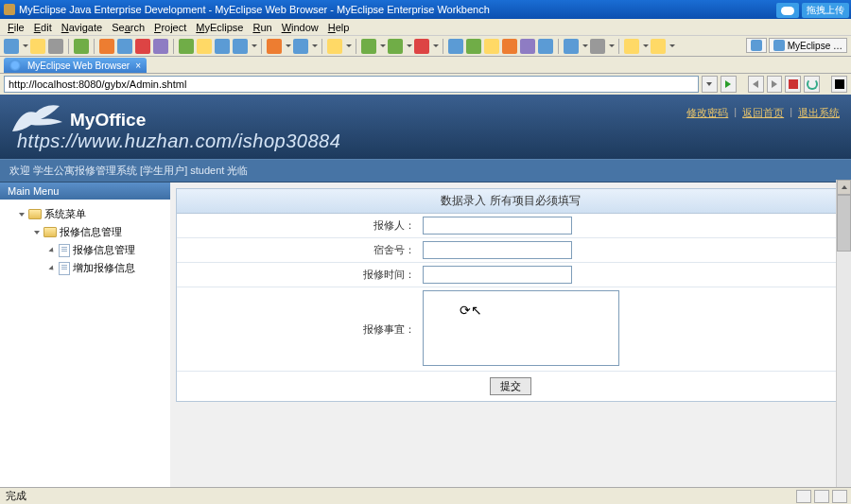 The height and width of the screenshot is (504, 851). Describe the element at coordinates (819, 113) in the screenshot. I see `logout-link: 退出系统` at that location.